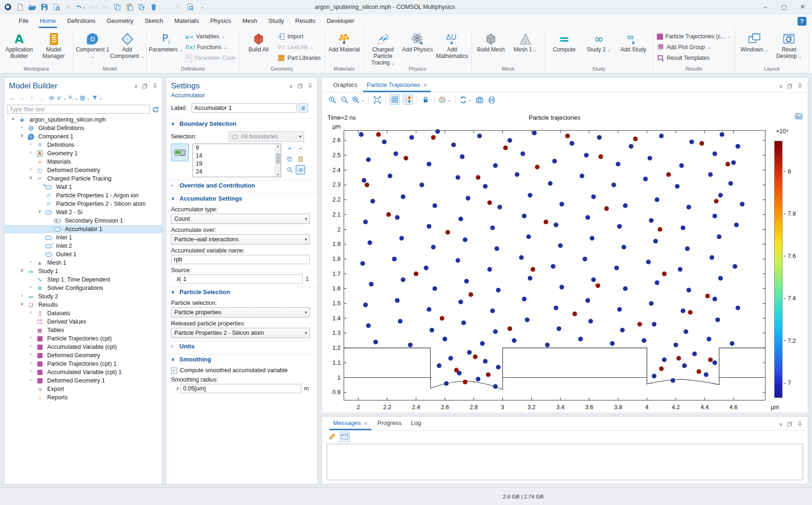 The image size is (812, 505). What do you see at coordinates (22, 98) in the screenshot?
I see `forward-icon: →` at bounding box center [22, 98].